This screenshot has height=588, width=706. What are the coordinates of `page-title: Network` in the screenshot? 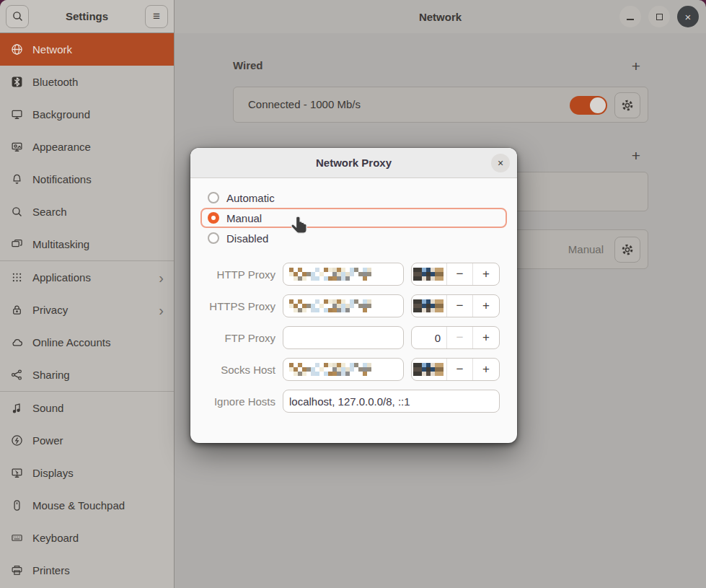 It's located at (440, 17).